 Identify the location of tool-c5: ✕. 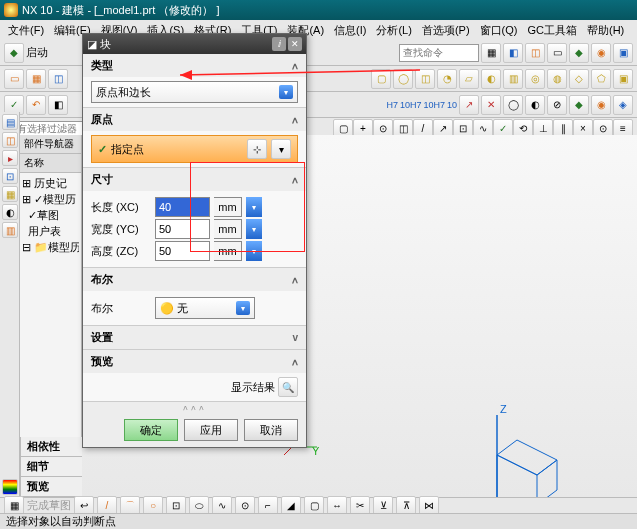
(491, 105).